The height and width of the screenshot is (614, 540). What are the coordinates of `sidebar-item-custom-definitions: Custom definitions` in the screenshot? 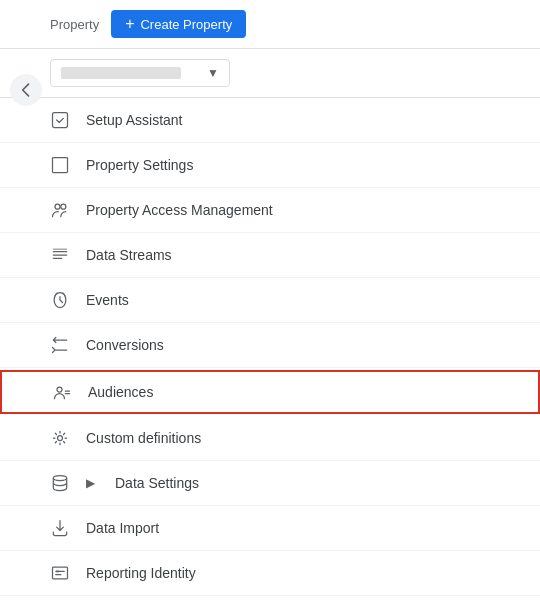 It's located at (270, 438).